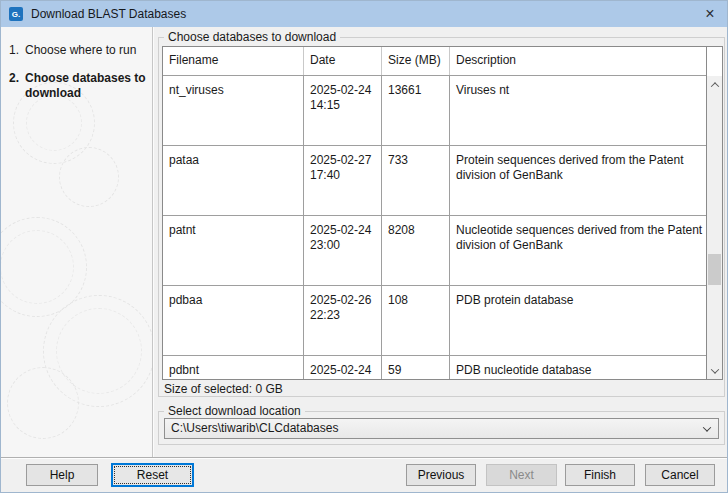 The width and height of the screenshot is (728, 493). What do you see at coordinates (578, 110) in the screenshot?
I see `cell-description: Viruses nt` at bounding box center [578, 110].